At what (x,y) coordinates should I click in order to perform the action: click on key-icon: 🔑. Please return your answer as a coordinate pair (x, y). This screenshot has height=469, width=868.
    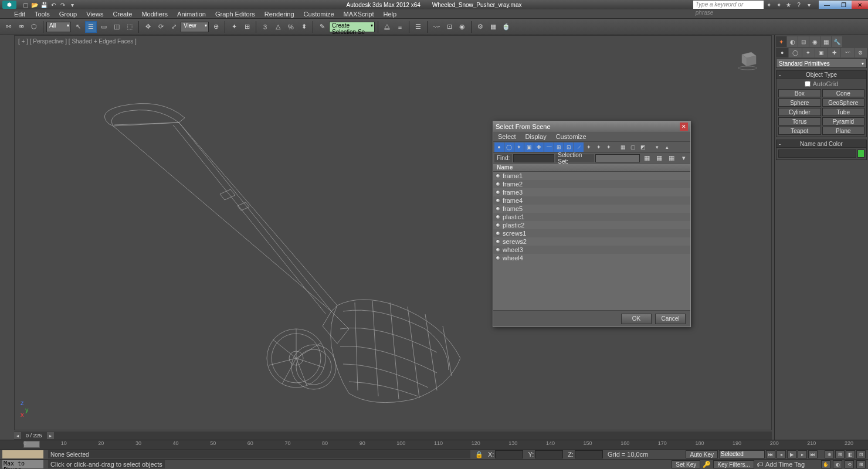
    Looking at the image, I should click on (707, 464).